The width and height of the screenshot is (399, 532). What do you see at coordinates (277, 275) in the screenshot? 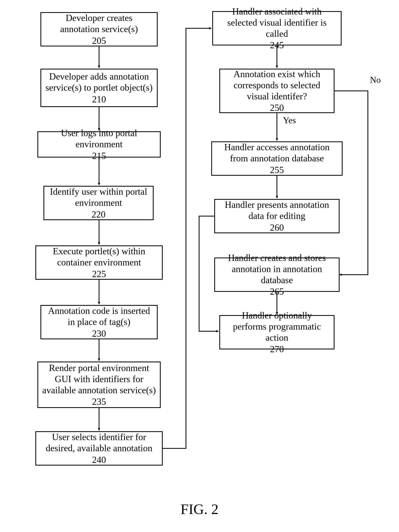
I see `node-265: Handler creates and stores annotation in…` at bounding box center [277, 275].